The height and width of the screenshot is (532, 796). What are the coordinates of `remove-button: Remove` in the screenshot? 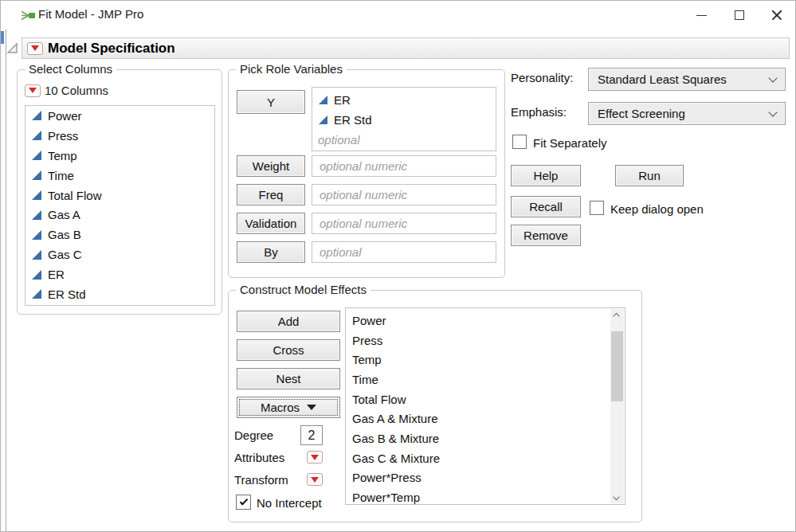 It's located at (546, 236).